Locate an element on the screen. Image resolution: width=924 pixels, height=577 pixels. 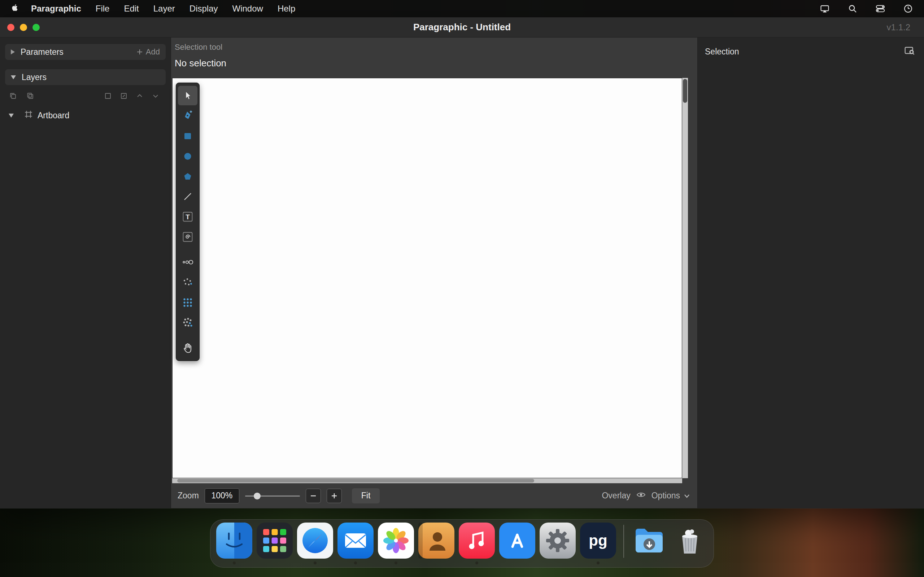
panel-search-icon is located at coordinates (909, 52).